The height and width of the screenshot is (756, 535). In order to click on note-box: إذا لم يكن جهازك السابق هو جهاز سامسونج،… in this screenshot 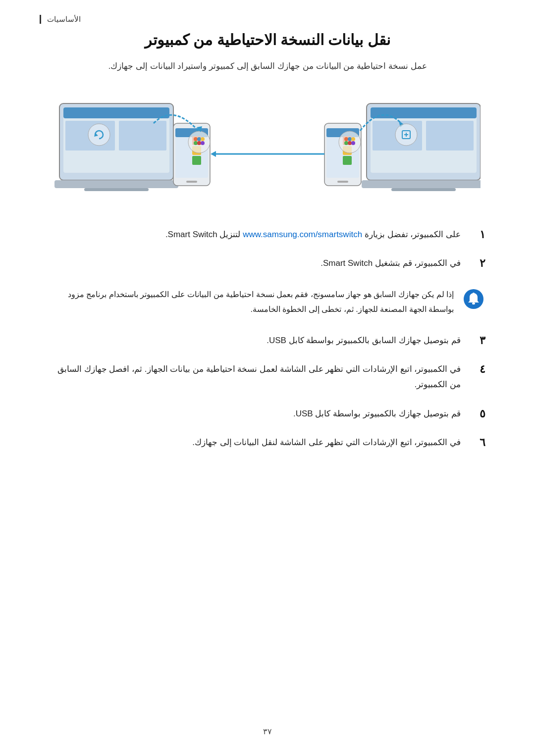, I will do `click(268, 302)`.